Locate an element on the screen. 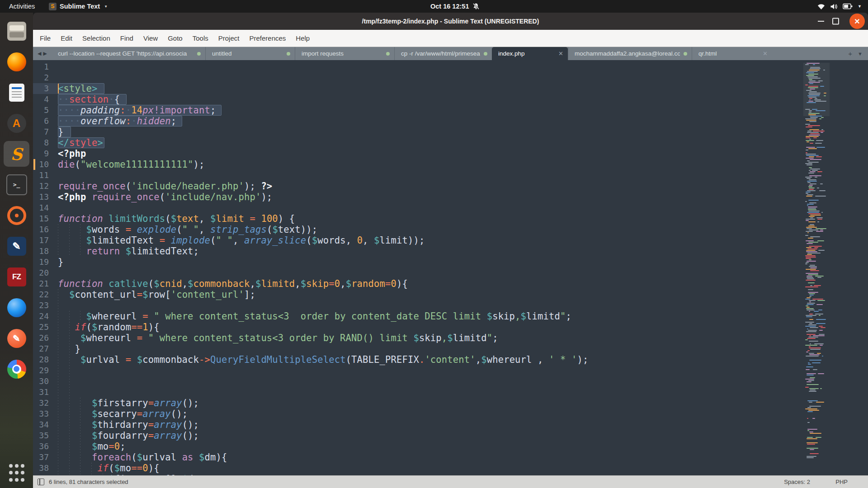 This screenshot has height=488, width=868. line-number: 4 is located at coordinates (46, 99).